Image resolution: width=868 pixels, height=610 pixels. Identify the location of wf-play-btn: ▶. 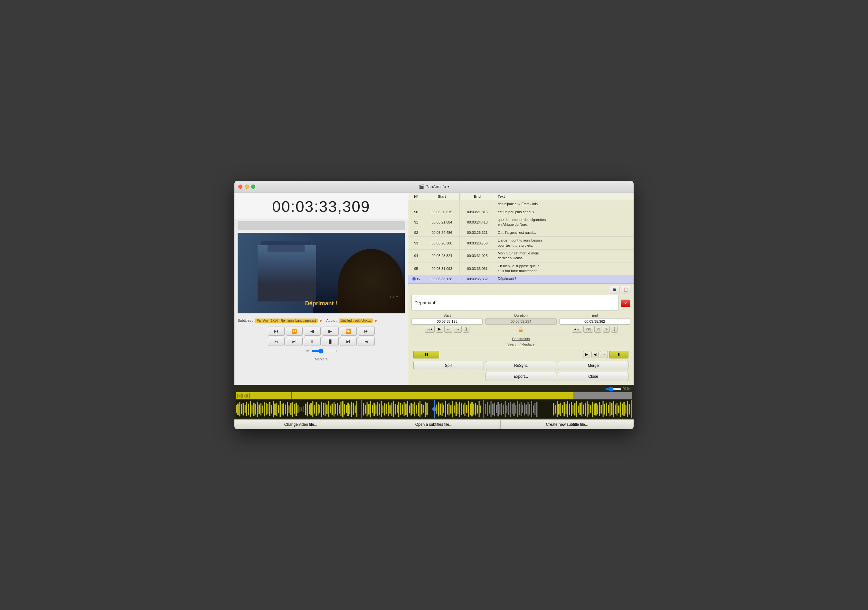
(587, 355).